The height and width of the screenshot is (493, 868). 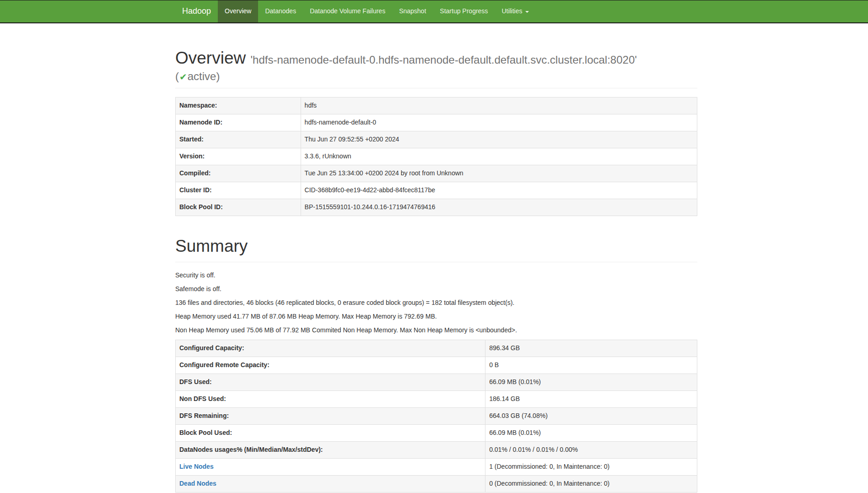 What do you see at coordinates (280, 11) in the screenshot?
I see `nav-tab-datanodes: Datanodes` at bounding box center [280, 11].